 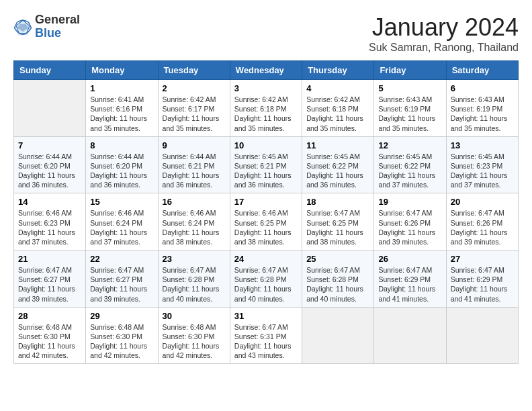 What do you see at coordinates (266, 71) in the screenshot?
I see `header-day-wednesday: Wednesday` at bounding box center [266, 71].